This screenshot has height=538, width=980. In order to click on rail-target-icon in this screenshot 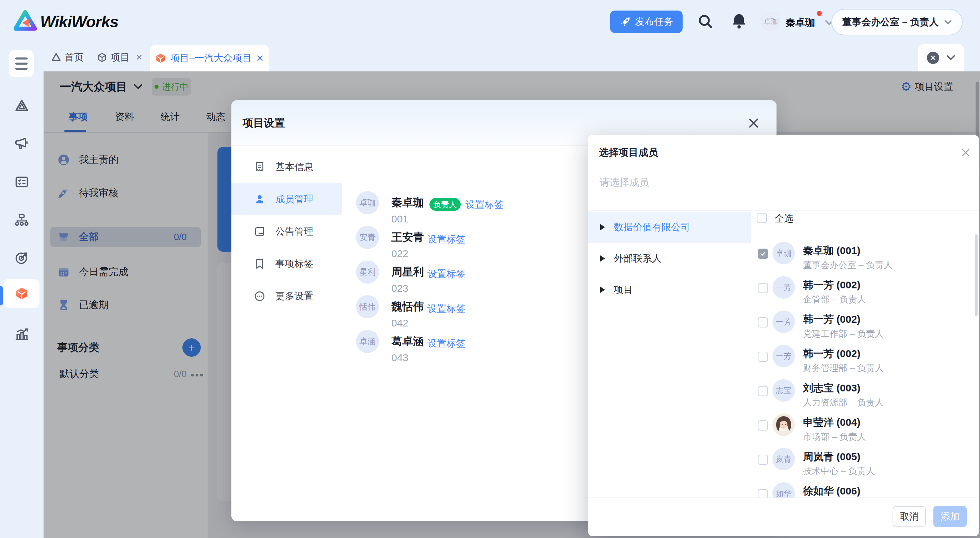, I will do `click(22, 258)`.